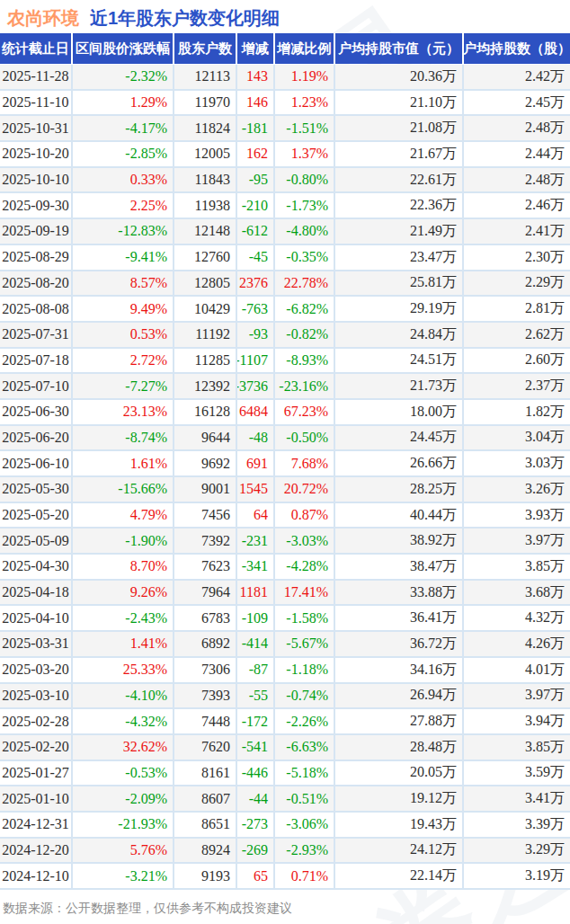 The height and width of the screenshot is (924, 570). I want to click on cell-delta-pct: -0.35%, so click(304, 257).